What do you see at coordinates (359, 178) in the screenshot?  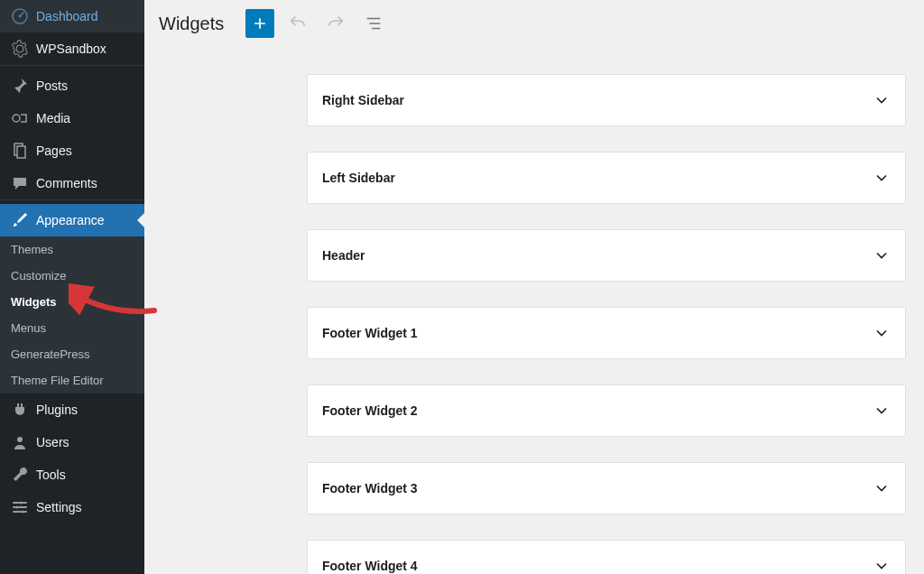 I see `widget-area-title: Left Sidebar` at bounding box center [359, 178].